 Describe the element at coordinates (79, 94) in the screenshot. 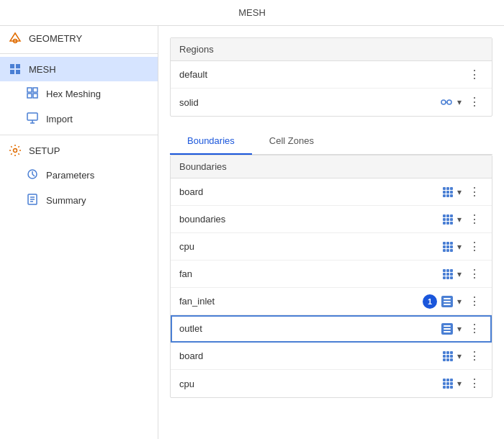

I see `sidebar-item-hex-meshing: Hex Meshing` at that location.